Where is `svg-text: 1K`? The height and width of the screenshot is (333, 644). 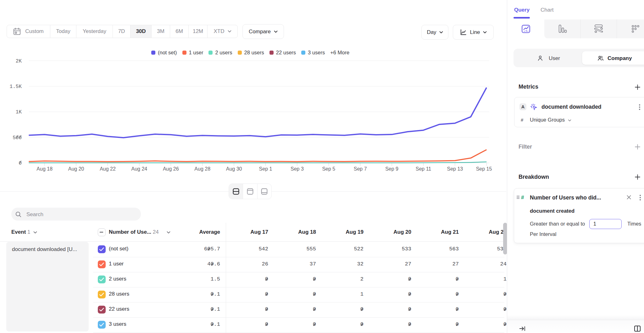 svg-text: 1K is located at coordinates (19, 112).